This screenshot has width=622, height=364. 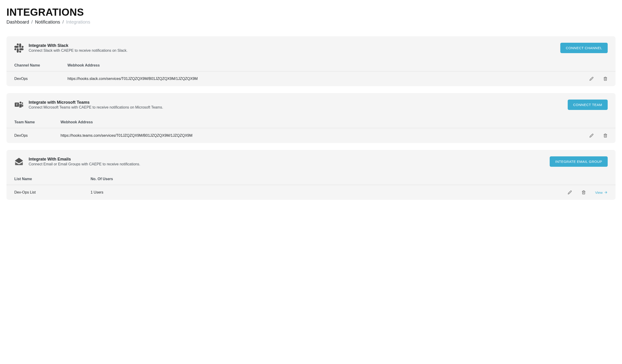 What do you see at coordinates (78, 51) in the screenshot?
I see `slack-desc: Connect Slack with CAEPE to receive noti…` at bounding box center [78, 51].